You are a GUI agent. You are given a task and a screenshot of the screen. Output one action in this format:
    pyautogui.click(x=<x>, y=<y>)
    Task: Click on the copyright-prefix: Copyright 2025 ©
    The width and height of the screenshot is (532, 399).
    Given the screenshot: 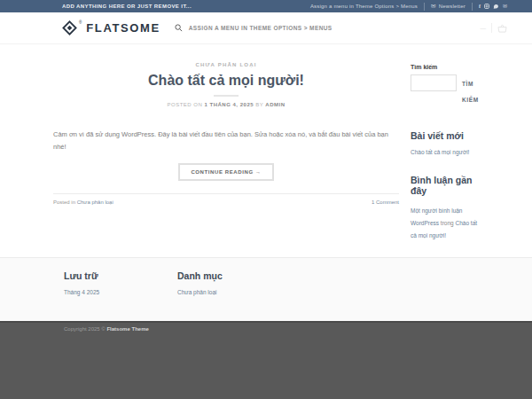 What is the action you would take?
    pyautogui.click(x=85, y=329)
    